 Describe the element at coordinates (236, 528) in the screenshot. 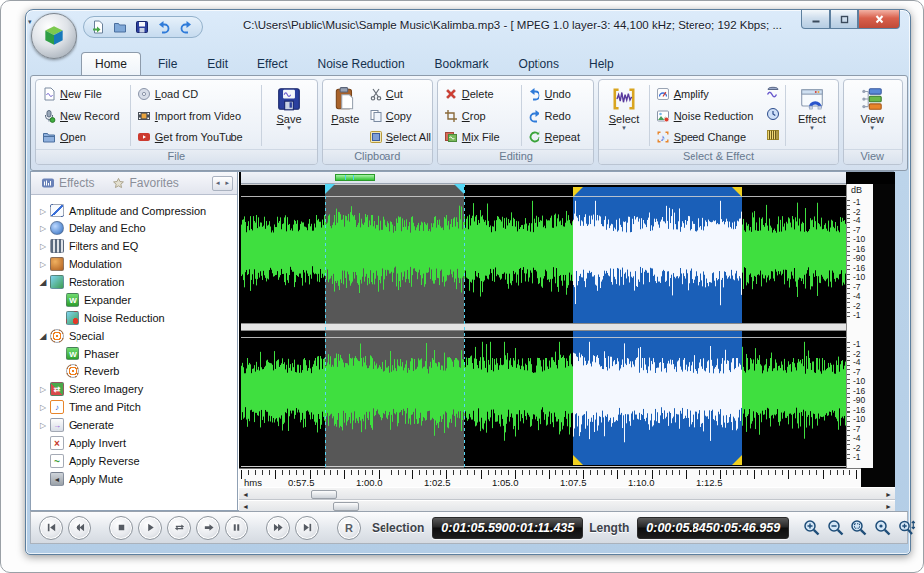

I see `pause-button` at that location.